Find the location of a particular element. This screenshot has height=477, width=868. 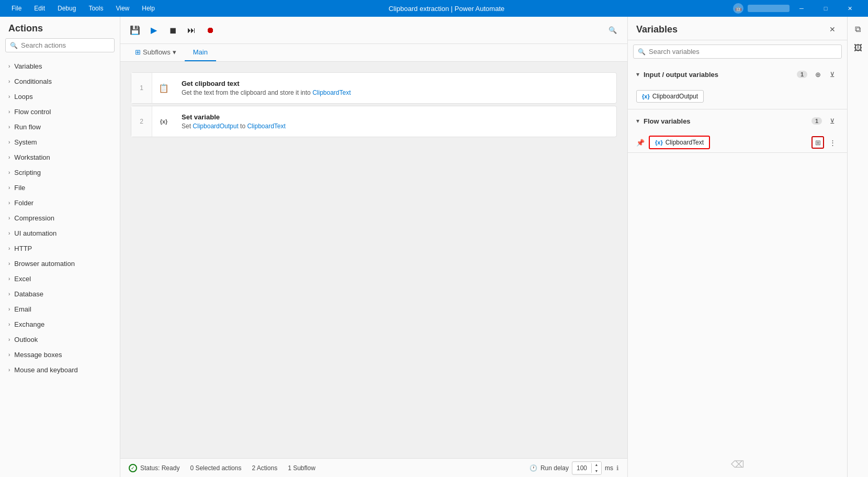

step-1-title: Get clipboard text is located at coordinates (396, 84).